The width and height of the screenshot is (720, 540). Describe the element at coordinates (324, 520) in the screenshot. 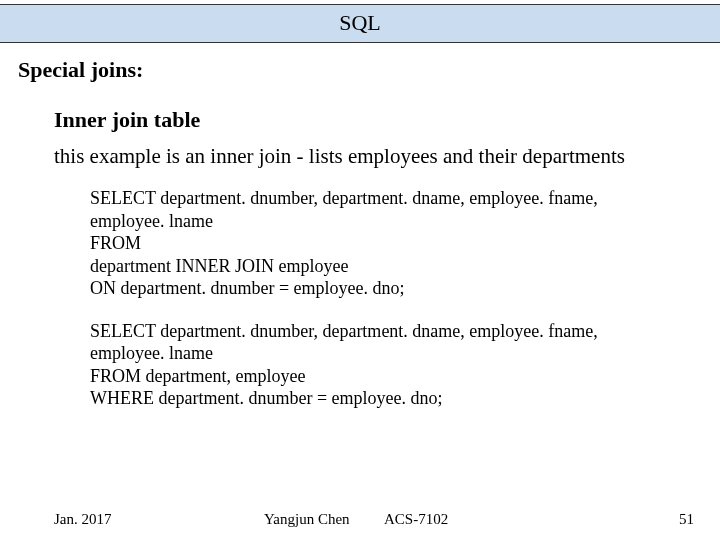

I see `footer-author: Yangjun Chen` at that location.